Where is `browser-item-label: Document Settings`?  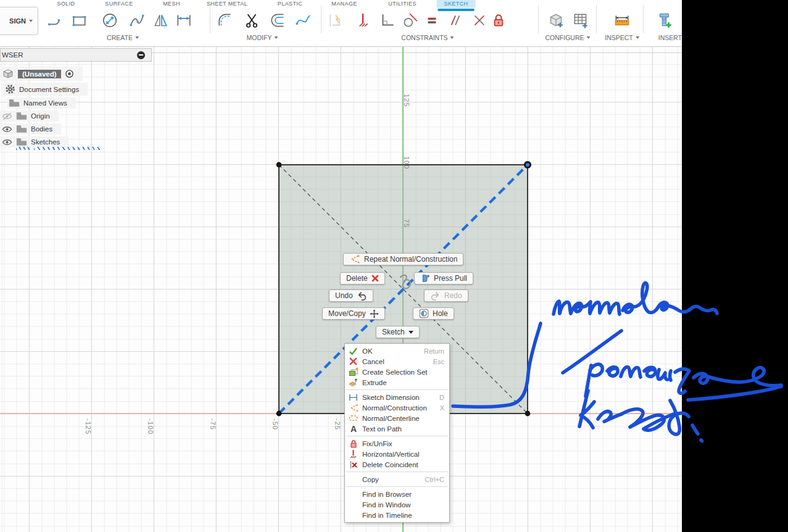
browser-item-label: Document Settings is located at coordinates (49, 89).